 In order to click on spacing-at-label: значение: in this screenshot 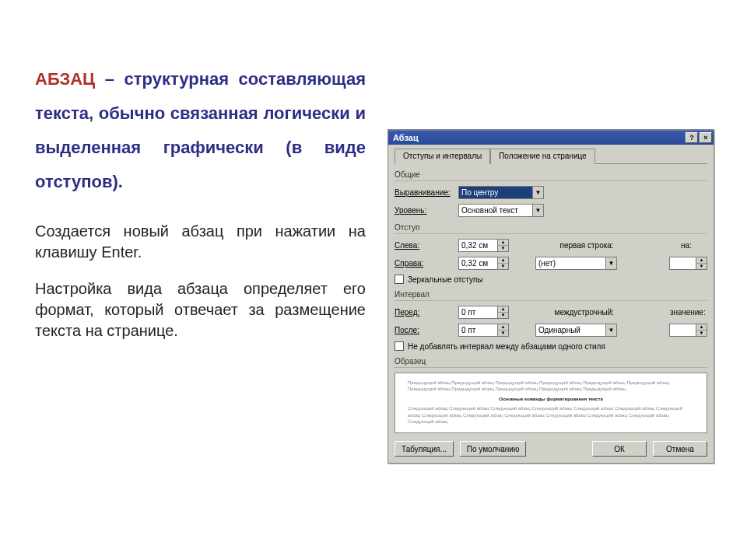, I will do `click(689, 313)`.